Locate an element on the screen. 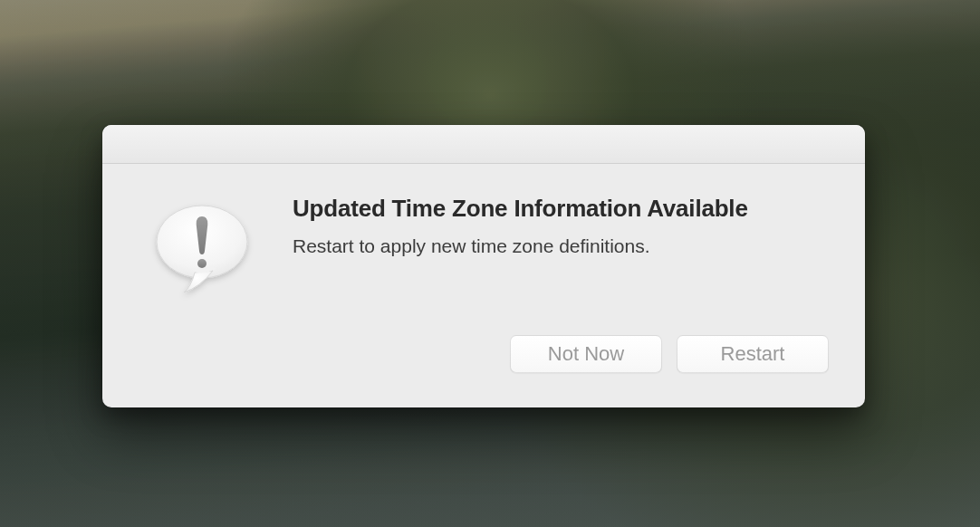 Image resolution: width=980 pixels, height=527 pixels. dialog-buttons: Not Now Restart is located at coordinates (669, 354).